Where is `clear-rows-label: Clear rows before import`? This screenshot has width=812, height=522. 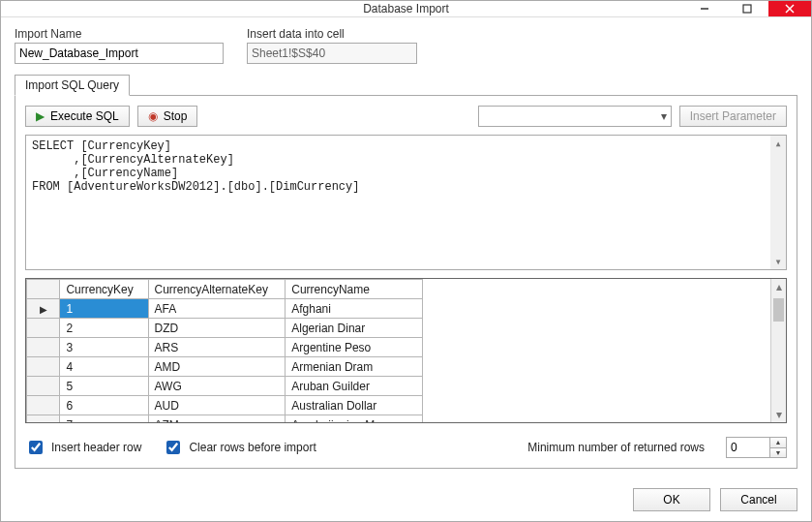 clear-rows-label: Clear rows before import is located at coordinates (252, 447).